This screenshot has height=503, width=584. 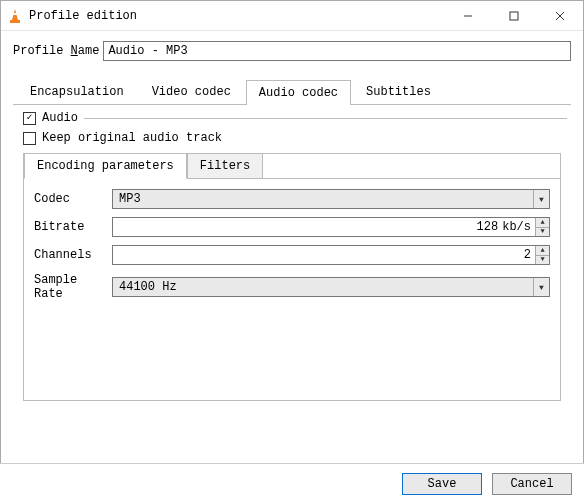 What do you see at coordinates (292, 16) in the screenshot?
I see `title-bar: Profile edition` at bounding box center [292, 16].